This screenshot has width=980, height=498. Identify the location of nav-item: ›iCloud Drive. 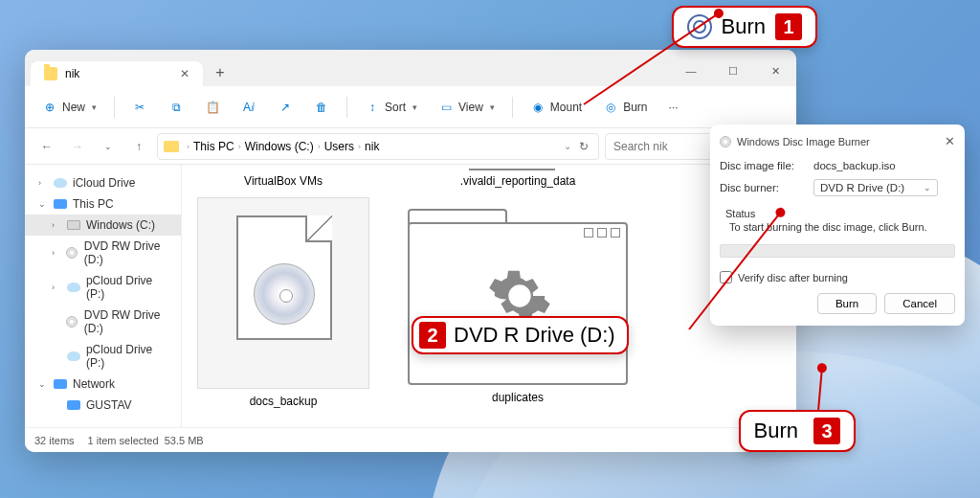
(103, 183).